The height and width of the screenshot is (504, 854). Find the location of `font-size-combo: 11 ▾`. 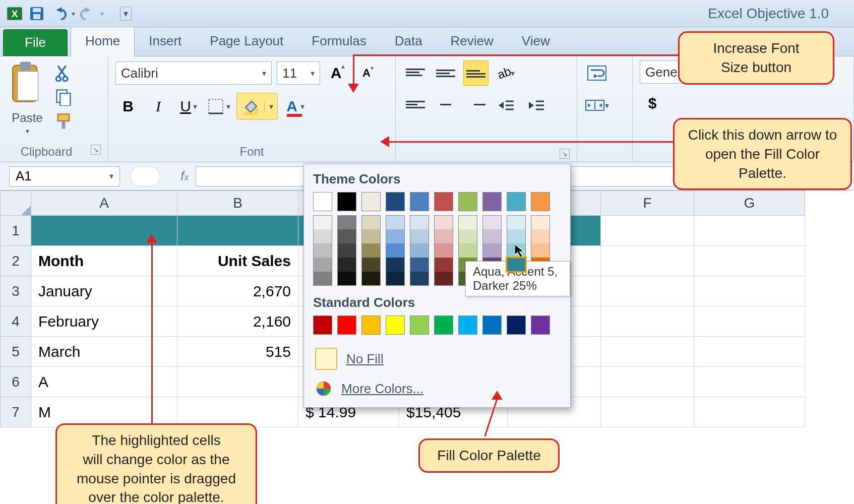

font-size-combo: 11 ▾ is located at coordinates (298, 73).